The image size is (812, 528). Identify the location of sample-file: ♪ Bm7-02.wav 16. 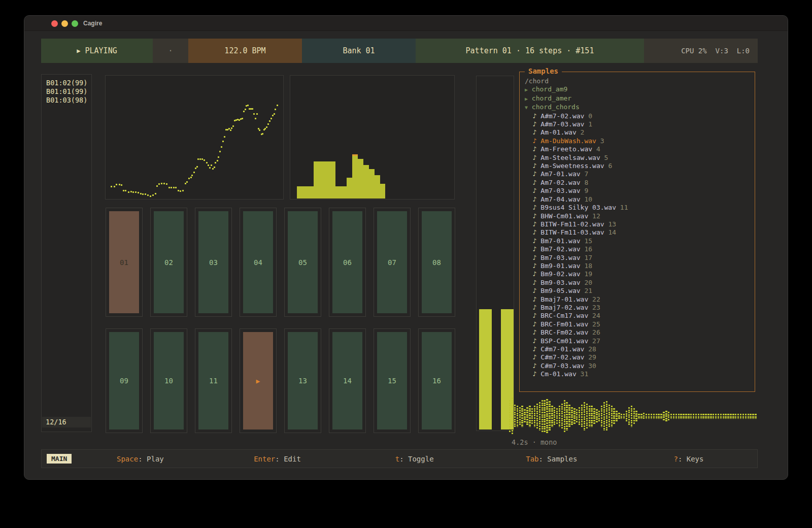
(638, 249).